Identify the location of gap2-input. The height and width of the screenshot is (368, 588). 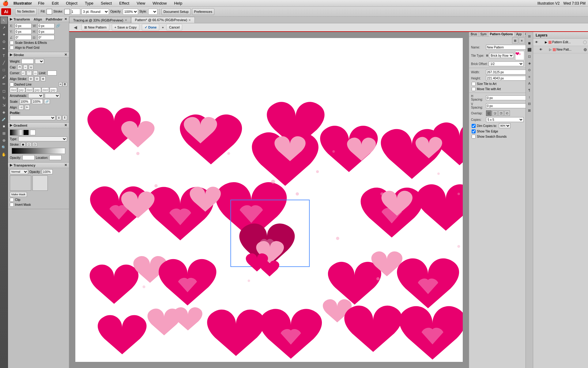
(37, 90).